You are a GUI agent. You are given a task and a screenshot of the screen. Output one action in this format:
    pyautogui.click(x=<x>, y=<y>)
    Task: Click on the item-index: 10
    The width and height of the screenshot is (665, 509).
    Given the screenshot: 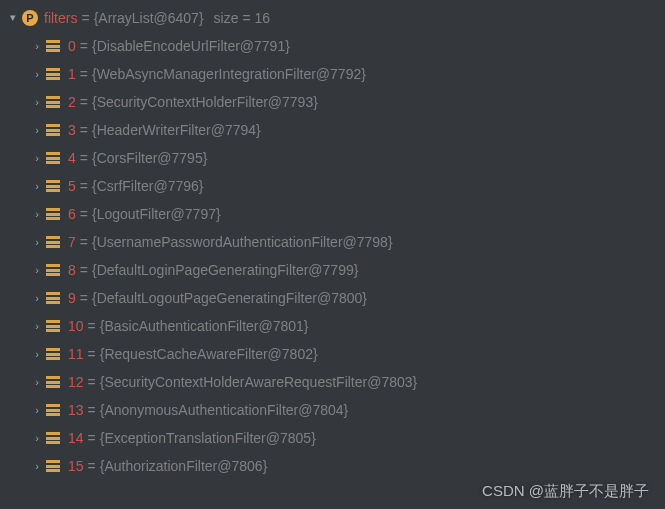 What is the action you would take?
    pyautogui.click(x=76, y=326)
    